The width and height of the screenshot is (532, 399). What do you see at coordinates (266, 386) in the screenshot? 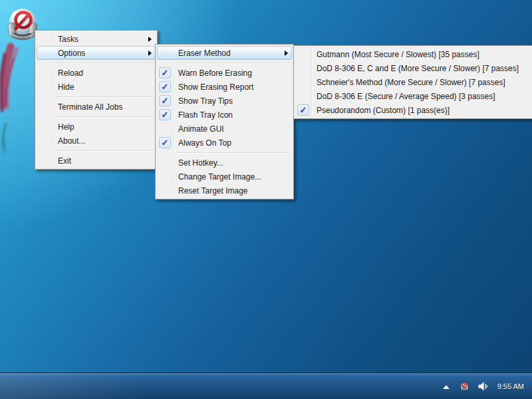
I see `taskbar: 9:55 AM` at bounding box center [266, 386].